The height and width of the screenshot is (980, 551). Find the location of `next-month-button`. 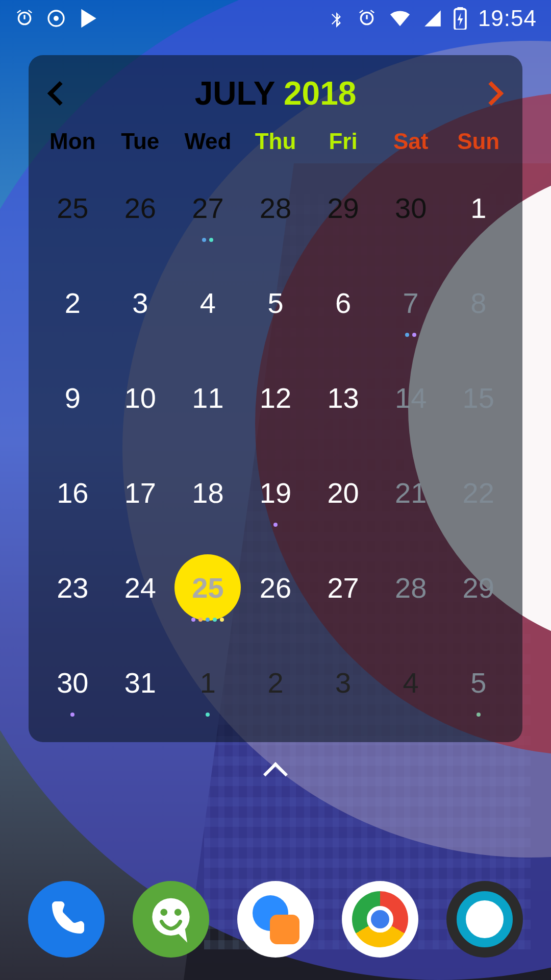

next-month-button is located at coordinates (491, 93).